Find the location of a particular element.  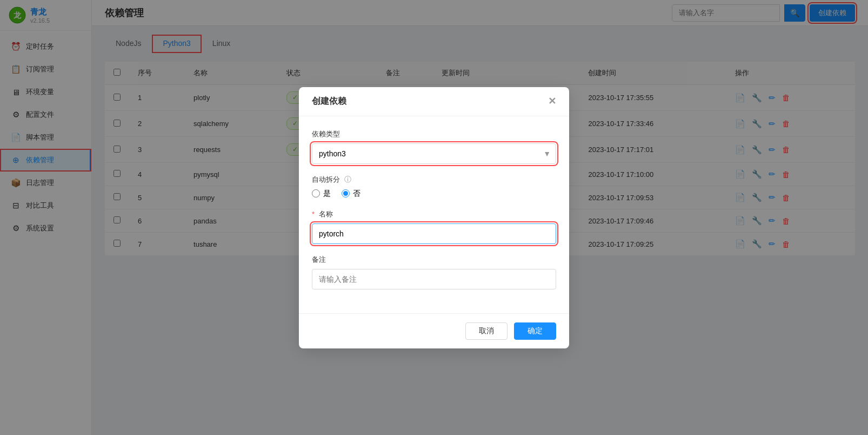

auto-split-yes-radio is located at coordinates (316, 194).